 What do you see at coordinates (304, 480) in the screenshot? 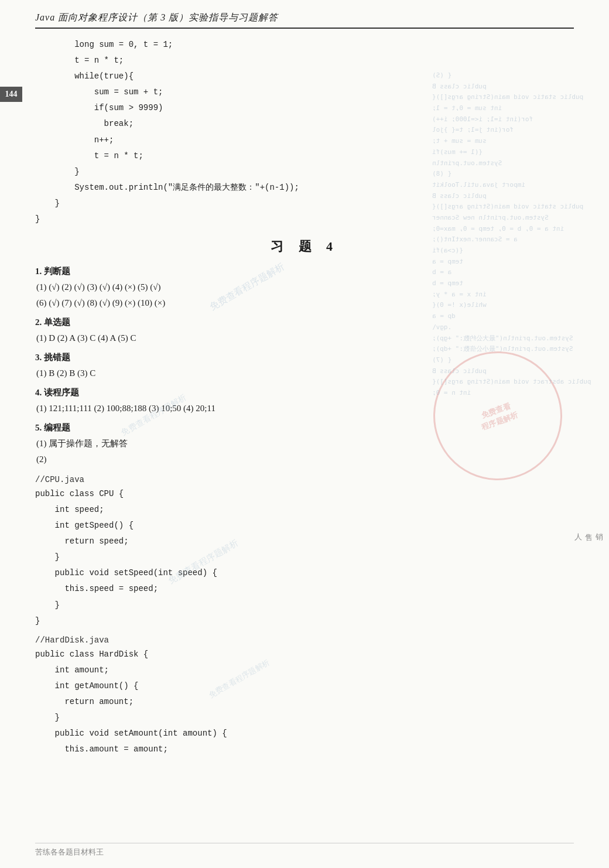
I see `cpu-comment: //CPU.java` at bounding box center [304, 480].